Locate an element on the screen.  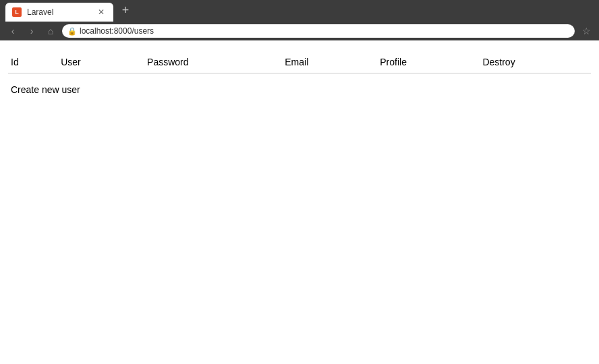
col-profile-header: Profile is located at coordinates (423, 62).